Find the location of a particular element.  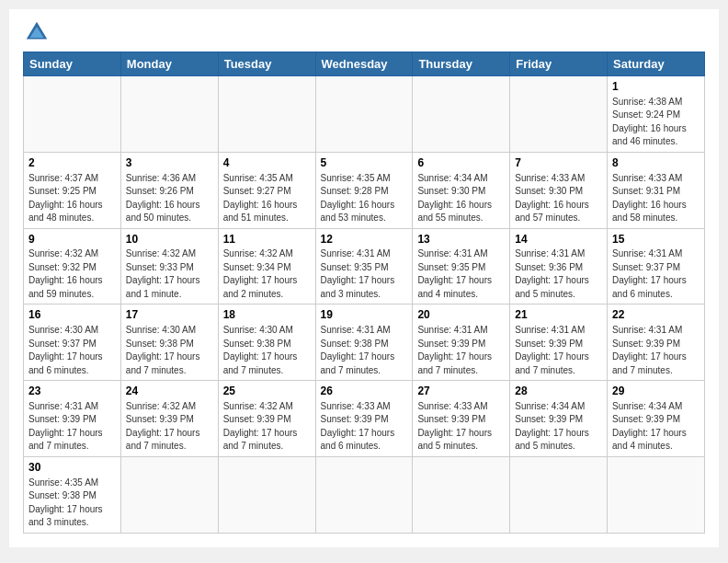

calendar-week-row: 9Sunrise: 4:32 AM Sunset: 9:32 PM Daylig… is located at coordinates (364, 267).